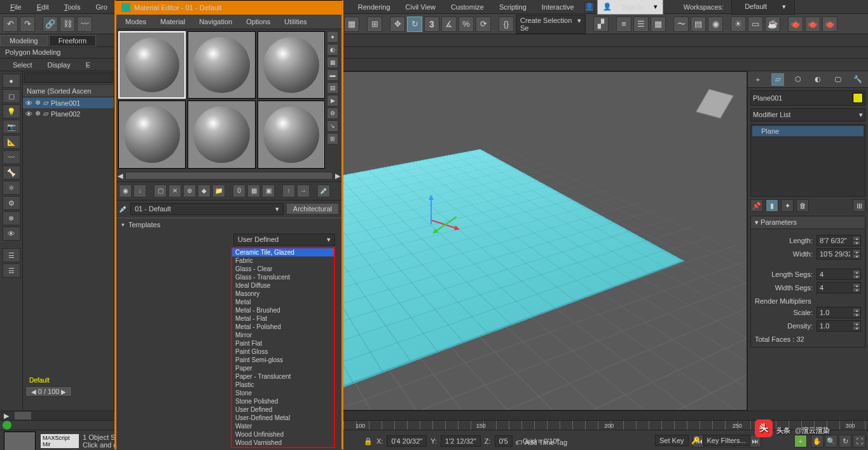  What do you see at coordinates (283, 377) in the screenshot?
I see `dd-item: Paper - Translucent` at bounding box center [283, 377].